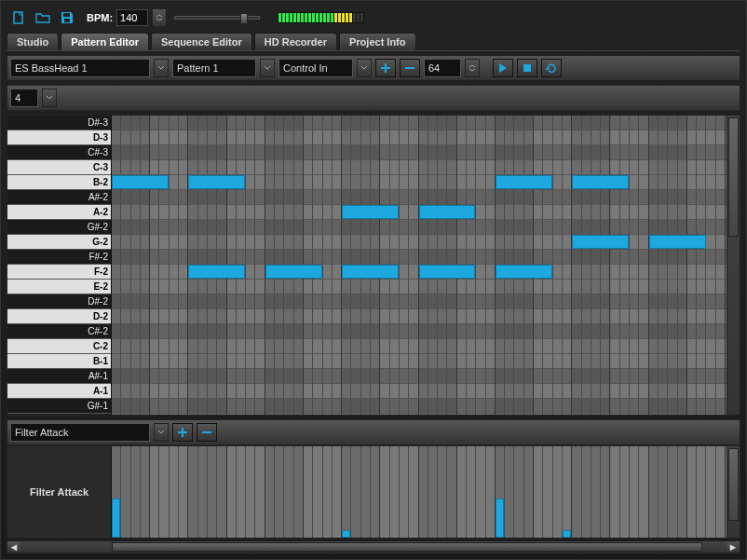 This screenshot has width=747, height=560. I want to click on piano-key: B-2, so click(60, 183).